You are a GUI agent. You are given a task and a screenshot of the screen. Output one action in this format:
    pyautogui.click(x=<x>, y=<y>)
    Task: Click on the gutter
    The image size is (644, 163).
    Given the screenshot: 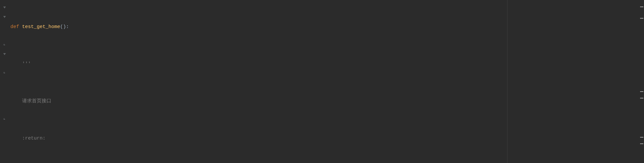 What is the action you would take?
    pyautogui.click(x=5, y=82)
    